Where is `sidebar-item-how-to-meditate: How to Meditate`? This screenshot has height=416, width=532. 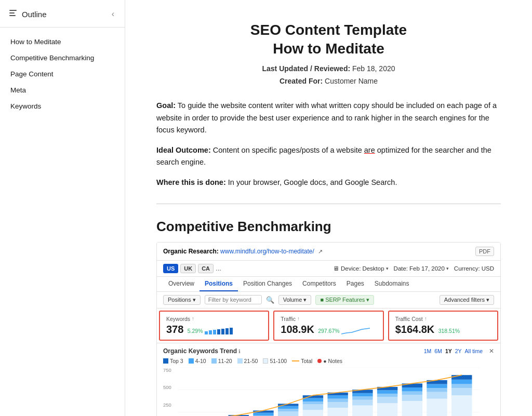 sidebar-item-how-to-meditate: How to Meditate is located at coordinates (62, 42).